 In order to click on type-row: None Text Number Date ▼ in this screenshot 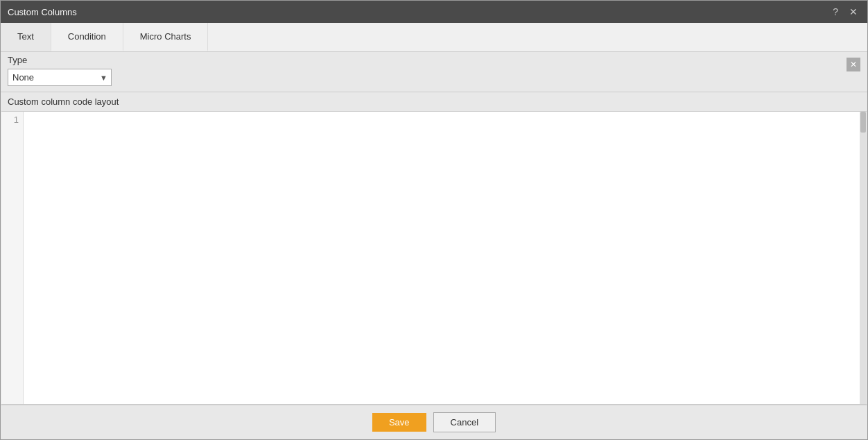, I will do `click(434, 78)`.